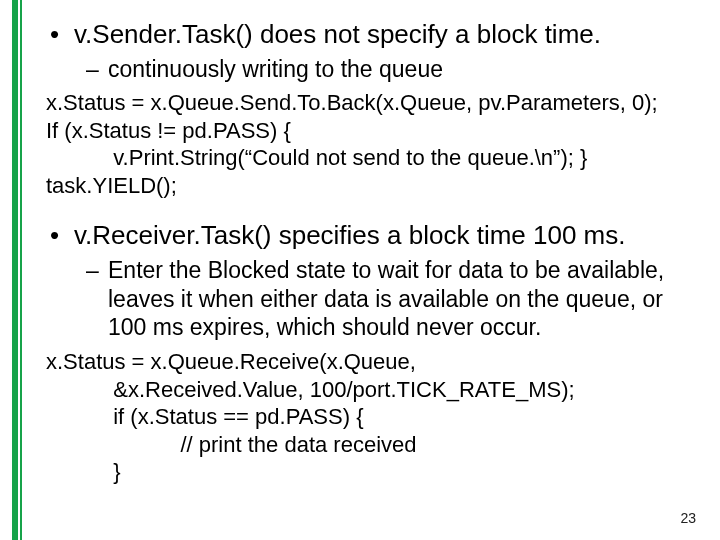 The image size is (720, 540). Describe the element at coordinates (373, 299) in the screenshot. I see `subbullet-blocked-state: Enter the Blocked state to wait for data…` at that location.